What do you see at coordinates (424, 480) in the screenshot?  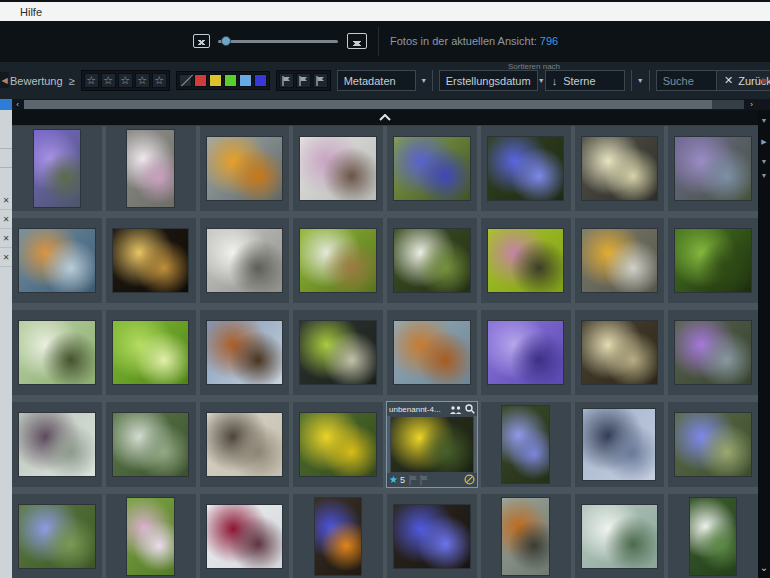 I see `flag-icon` at bounding box center [424, 480].